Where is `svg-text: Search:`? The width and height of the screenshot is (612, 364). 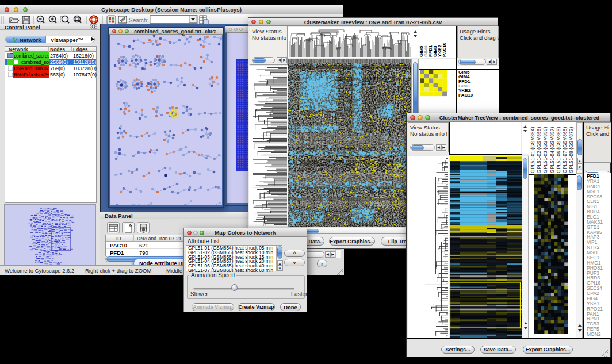
svg-text: Search: is located at coordinates (139, 21).